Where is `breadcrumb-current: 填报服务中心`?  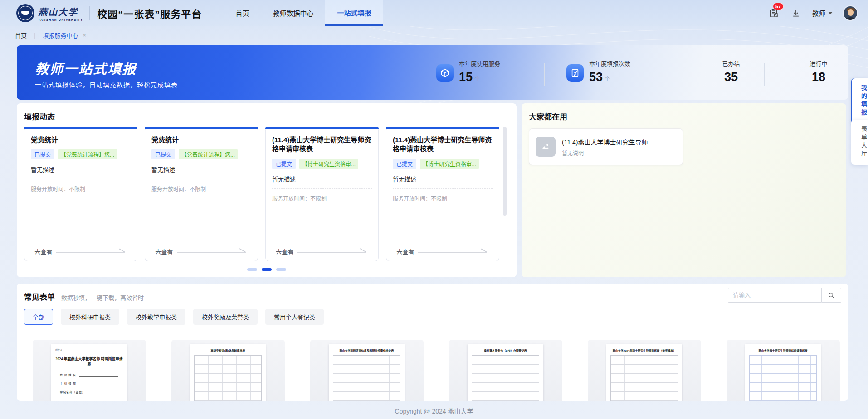
breadcrumb-current: 填报服务中心 is located at coordinates (60, 35).